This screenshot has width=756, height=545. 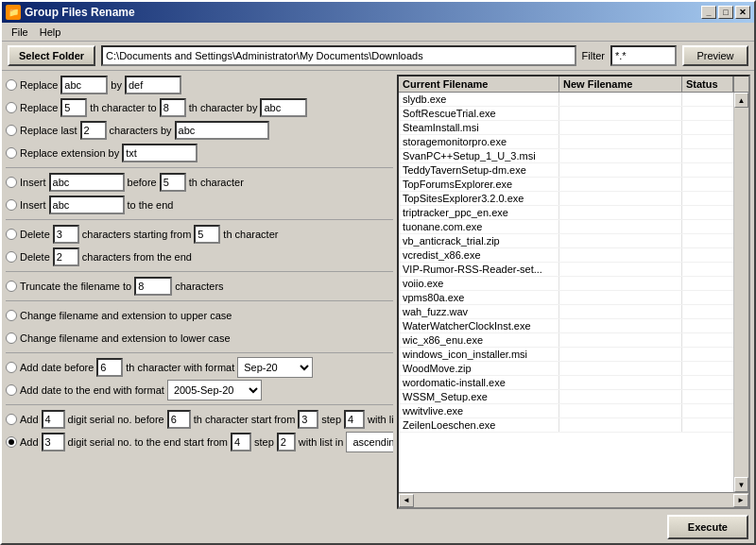 I want to click on menu-help: Help, so click(x=51, y=32).